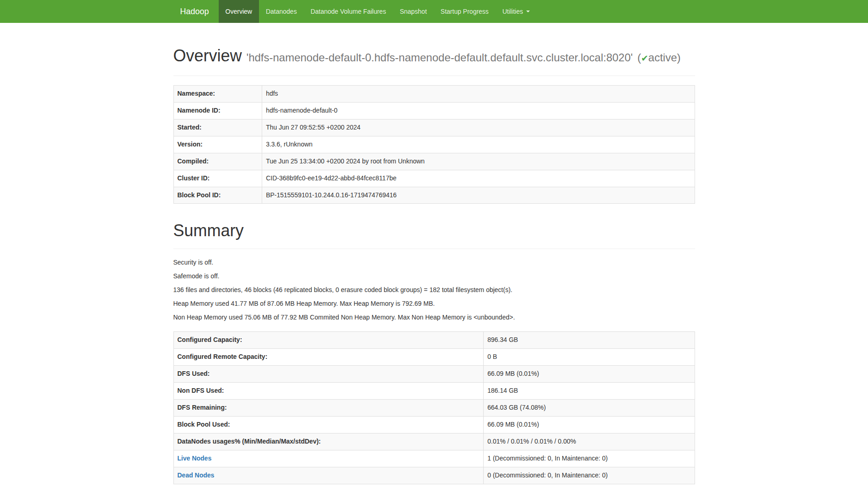 Image resolution: width=868 pixels, height=493 pixels. What do you see at coordinates (434, 56) in the screenshot?
I see `page-title: Overview 'hdfs-namenode-default-0.hdfs-n…` at bounding box center [434, 56].